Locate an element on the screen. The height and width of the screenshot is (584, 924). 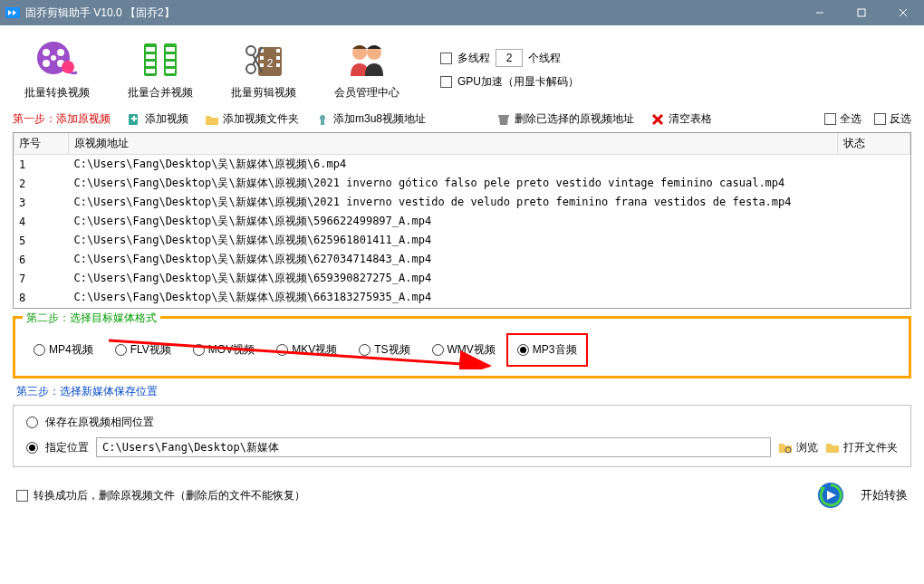
tool-label: 批量转换视频 is located at coordinates (57, 92).